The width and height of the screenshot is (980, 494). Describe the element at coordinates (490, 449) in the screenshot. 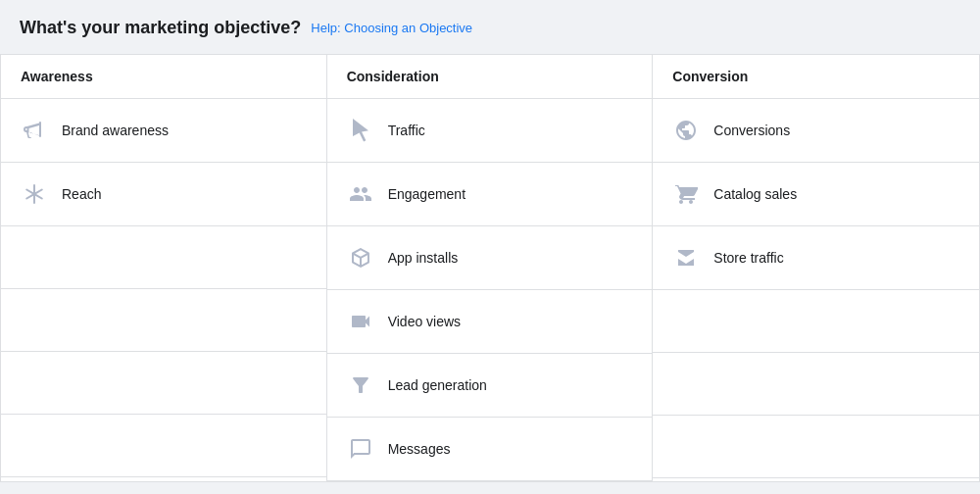

I see `messages-item: Messages` at that location.